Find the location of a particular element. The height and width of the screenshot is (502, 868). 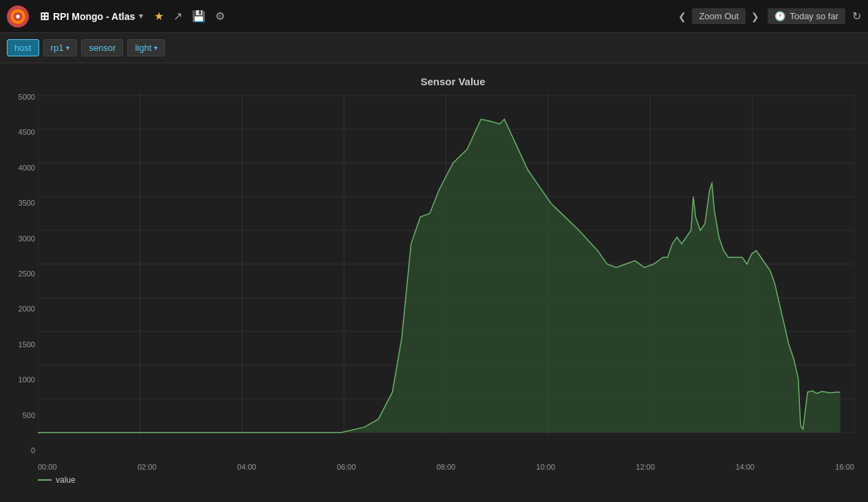

dashboard-dropdown-arrow: ▾ is located at coordinates (141, 17).